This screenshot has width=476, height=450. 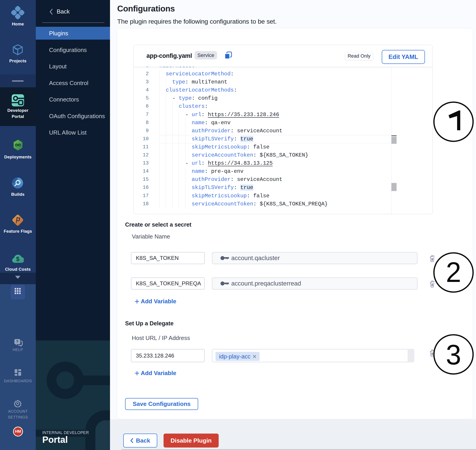 I want to click on svg-text: 2, so click(x=453, y=272).